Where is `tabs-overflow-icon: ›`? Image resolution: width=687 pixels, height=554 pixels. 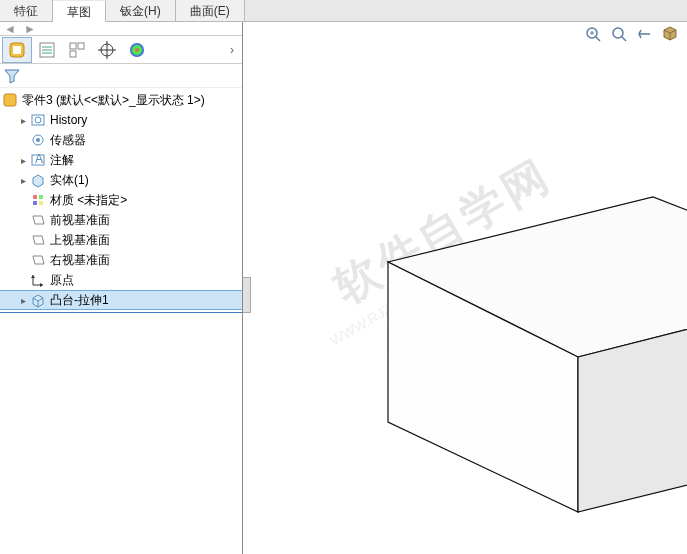 tabs-overflow-icon: › is located at coordinates (232, 50).